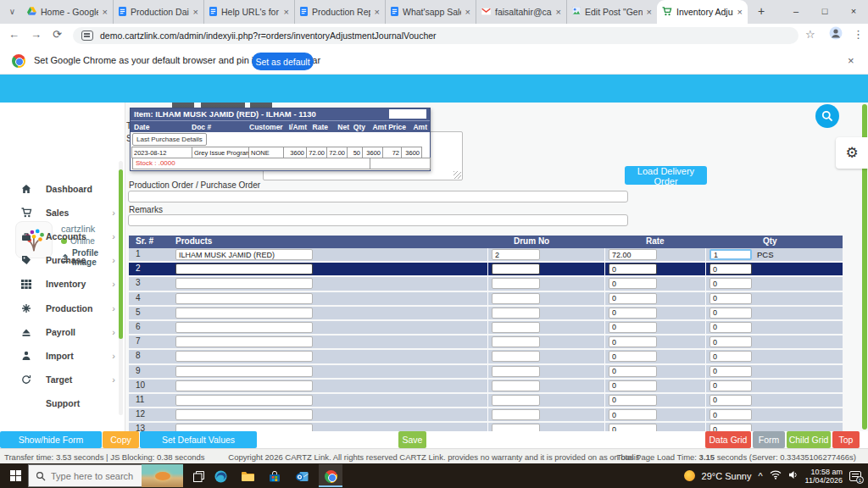  I want to click on copy-button: Copy, so click(120, 440).